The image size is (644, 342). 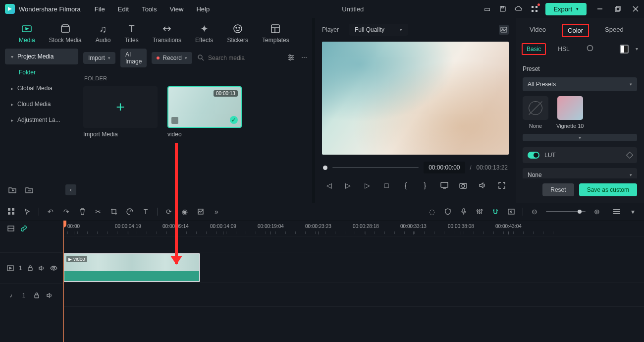 I want to click on speed-icon, so click(x=130, y=212).